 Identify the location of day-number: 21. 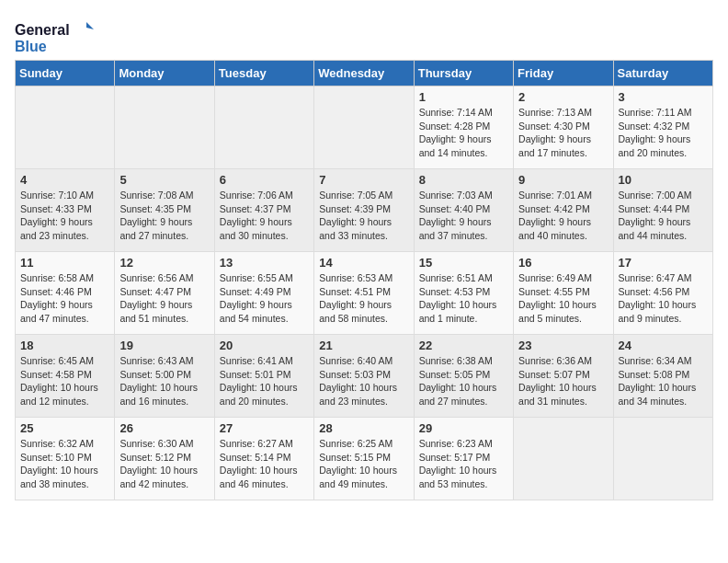
(364, 346).